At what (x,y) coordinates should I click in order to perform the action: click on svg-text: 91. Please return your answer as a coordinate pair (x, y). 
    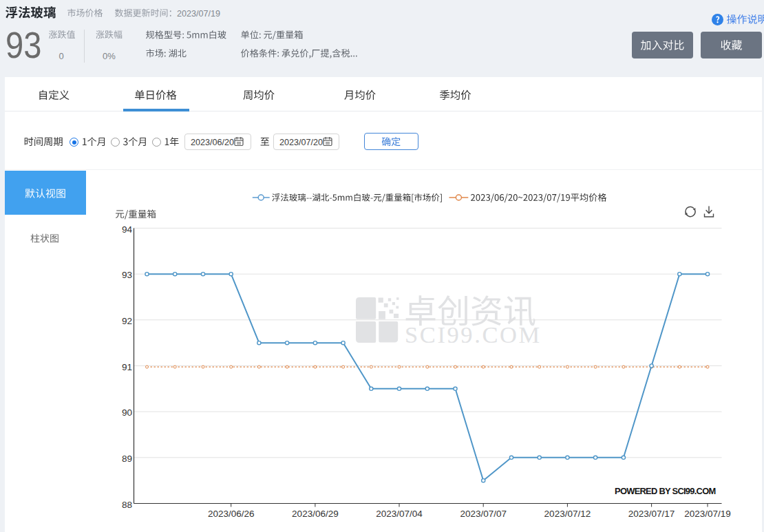
    Looking at the image, I should click on (127, 368).